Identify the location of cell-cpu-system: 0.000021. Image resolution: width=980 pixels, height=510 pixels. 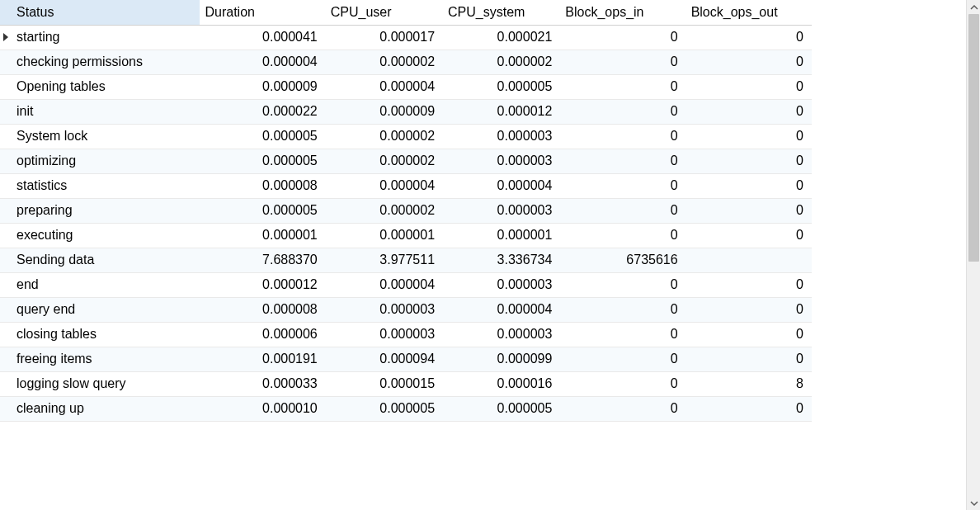
(502, 37).